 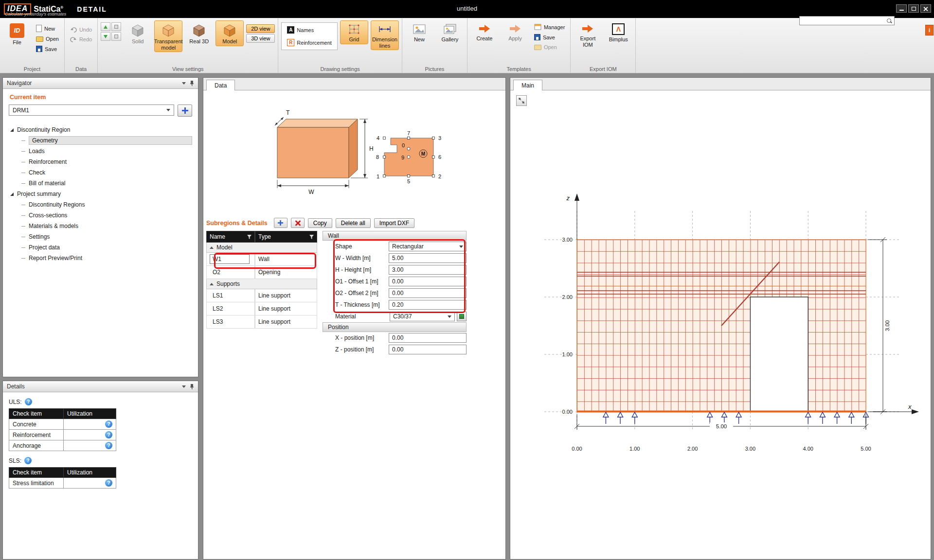 I want to click on tree-item-loads: Loads, so click(x=100, y=151).